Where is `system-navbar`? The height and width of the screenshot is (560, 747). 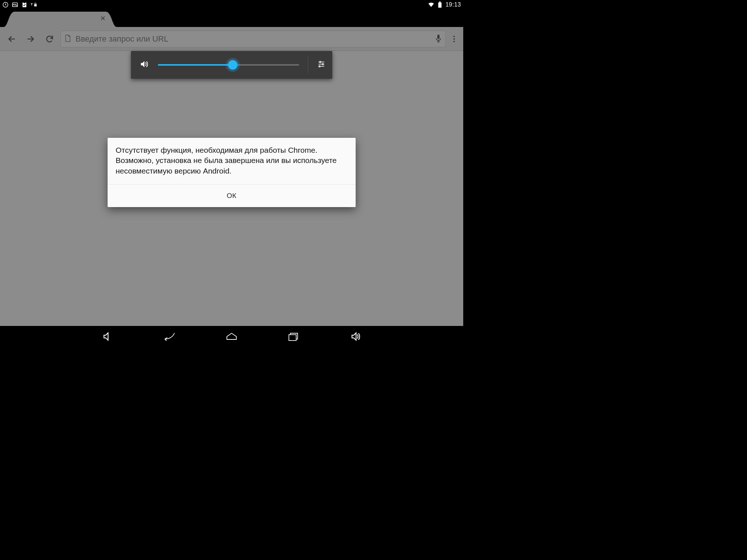
system-navbar is located at coordinates (232, 337).